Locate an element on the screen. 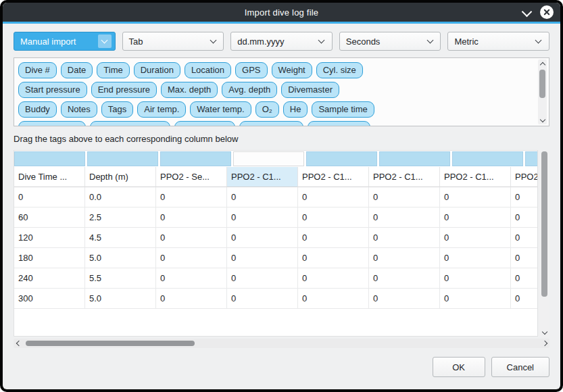 The height and width of the screenshot is (392, 563). chevron-right-icon is located at coordinates (544, 343).